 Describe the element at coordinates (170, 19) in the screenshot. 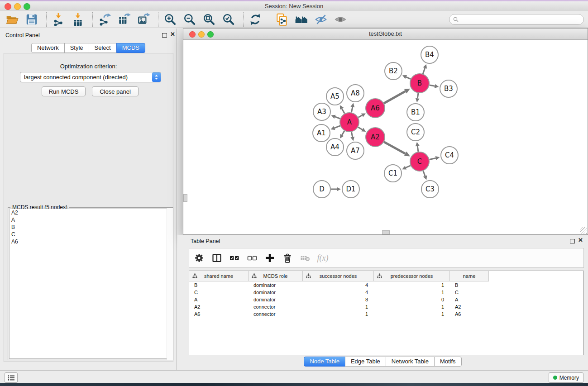

I see `zoom-in-icon` at that location.